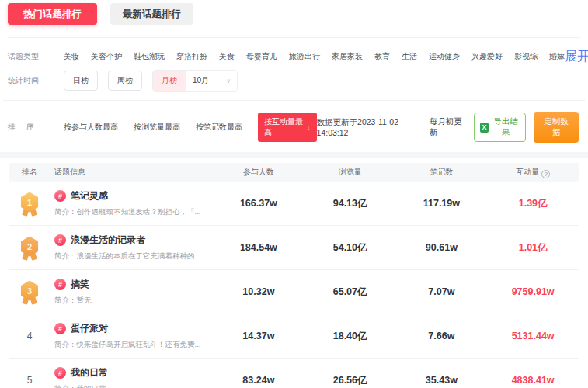  What do you see at coordinates (195, 81) in the screenshot?
I see `monthly-rank-group: 月榜 10月 ∨` at bounding box center [195, 81].